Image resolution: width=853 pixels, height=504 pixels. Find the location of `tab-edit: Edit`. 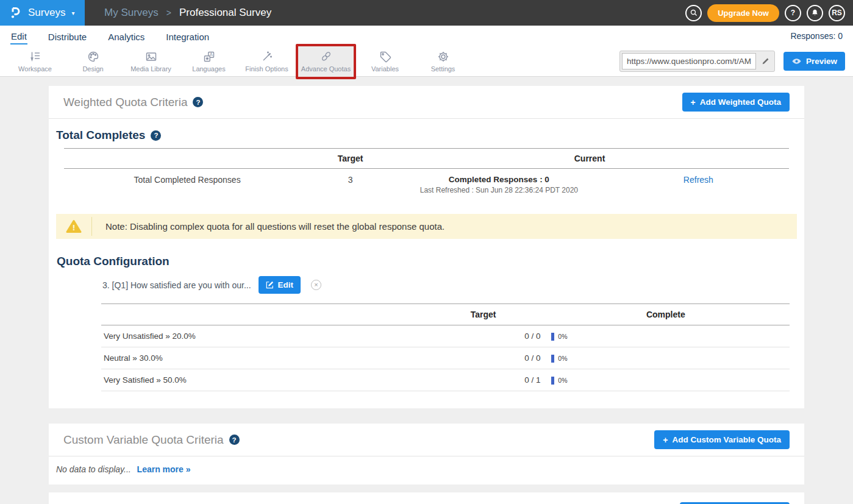

tab-edit: Edit is located at coordinates (19, 37).